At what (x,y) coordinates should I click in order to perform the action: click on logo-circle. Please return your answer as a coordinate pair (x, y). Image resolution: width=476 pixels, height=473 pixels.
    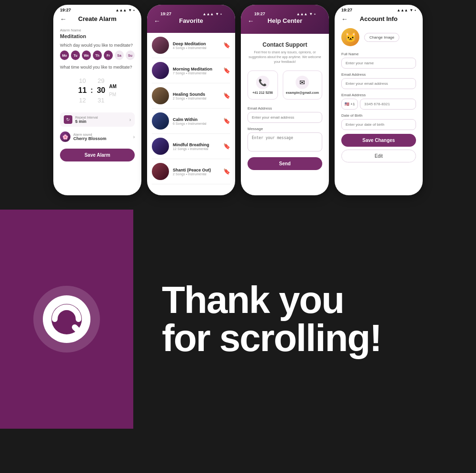
    Looking at the image, I should click on (67, 319).